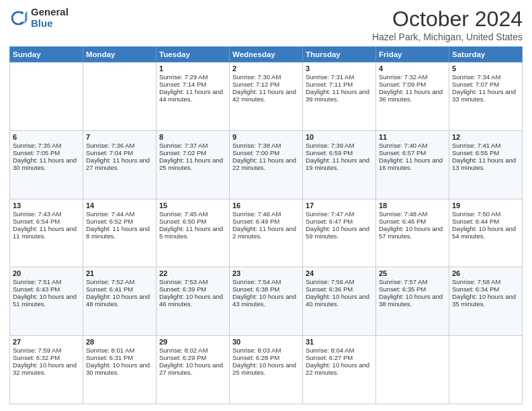 This screenshot has height=411, width=532. What do you see at coordinates (183, 77) in the screenshot?
I see `sunrise-text: Sunrise: 7:29 AM` at bounding box center [183, 77].